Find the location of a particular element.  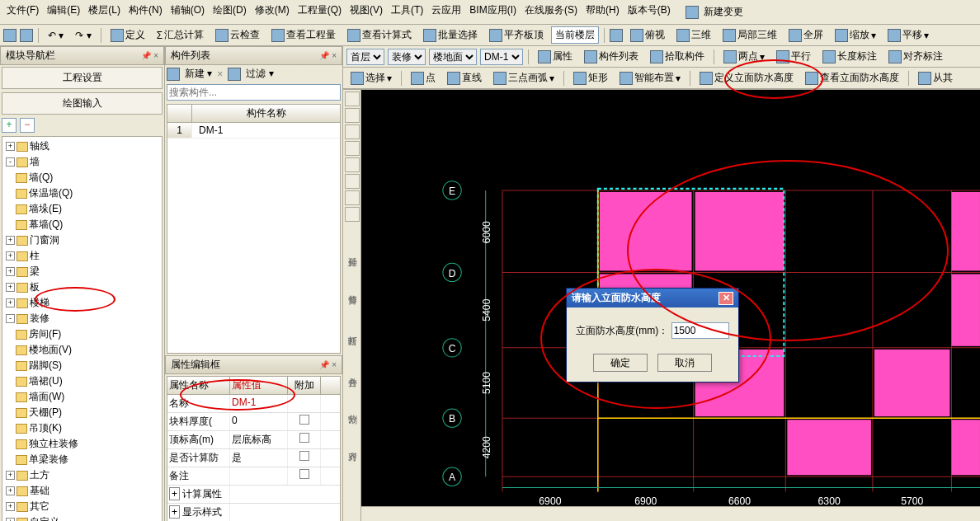

menu-cloud: 云应用 is located at coordinates (446, 12).